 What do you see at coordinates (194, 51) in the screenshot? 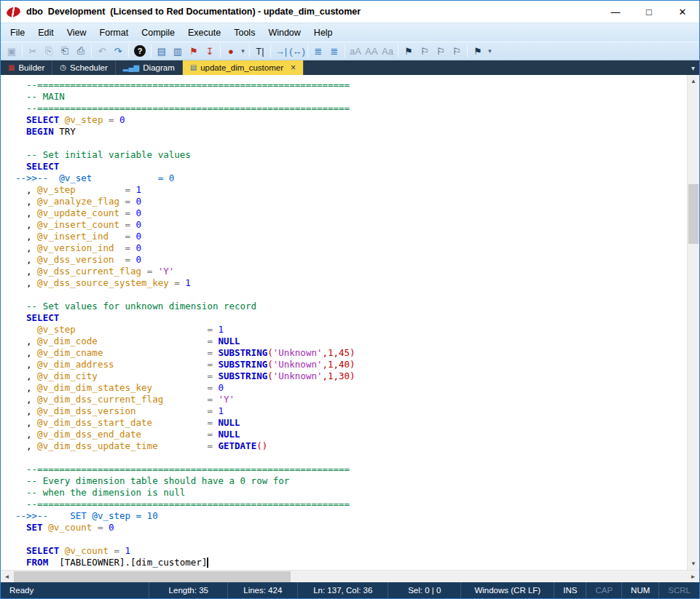
I see `compile-icon: ⚑` at bounding box center [194, 51].